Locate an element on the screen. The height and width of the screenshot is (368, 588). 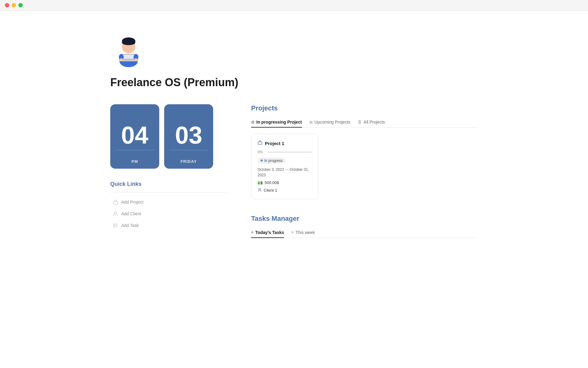
clock-divider2 is located at coordinates (189, 150).